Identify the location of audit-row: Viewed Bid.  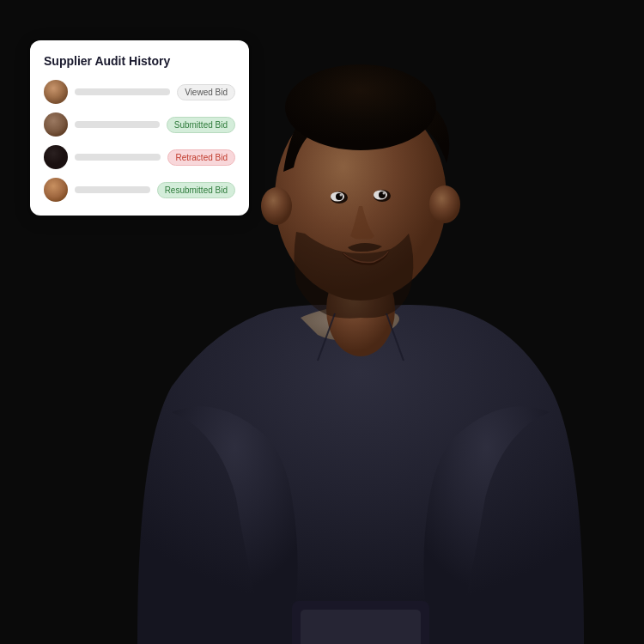
(139, 92).